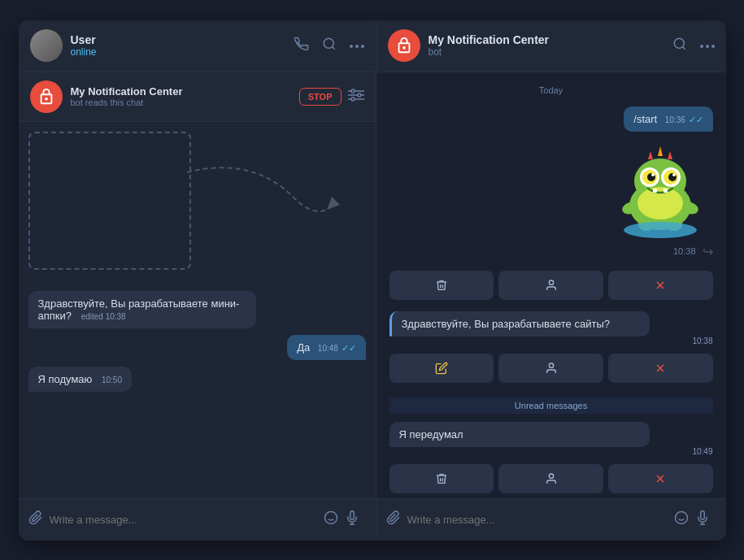 Image resolution: width=744 pixels, height=560 pixels. What do you see at coordinates (302, 46) in the screenshot?
I see `phone-icon` at bounding box center [302, 46].